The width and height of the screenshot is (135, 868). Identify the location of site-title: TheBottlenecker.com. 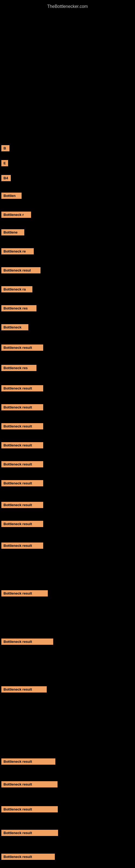
(68, 7).